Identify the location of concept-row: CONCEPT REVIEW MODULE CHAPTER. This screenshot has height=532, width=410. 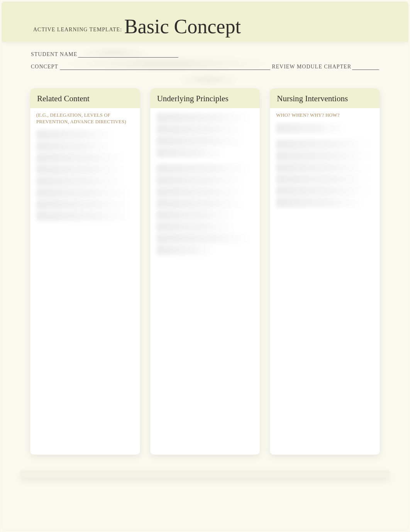
(205, 66).